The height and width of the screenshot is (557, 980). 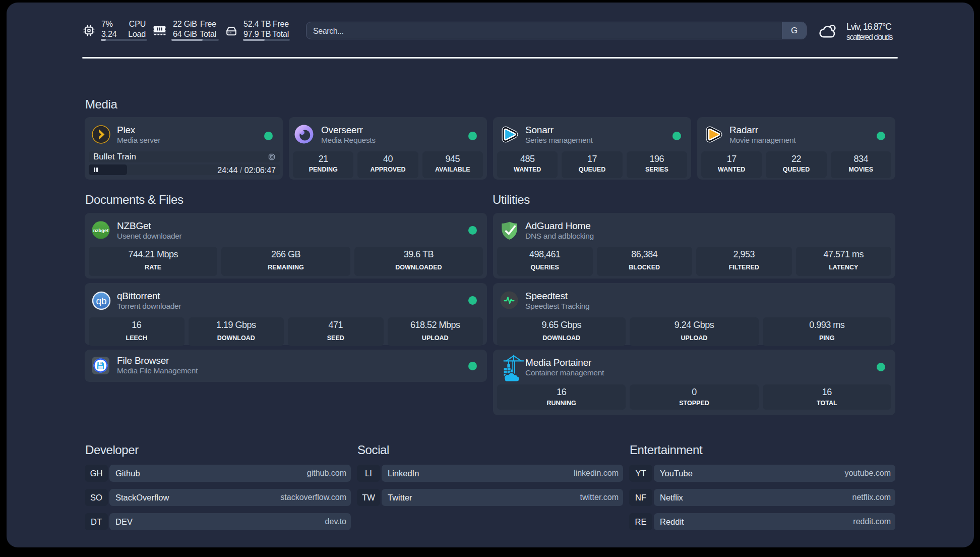 I want to click on svg-text: qb, so click(x=101, y=301).